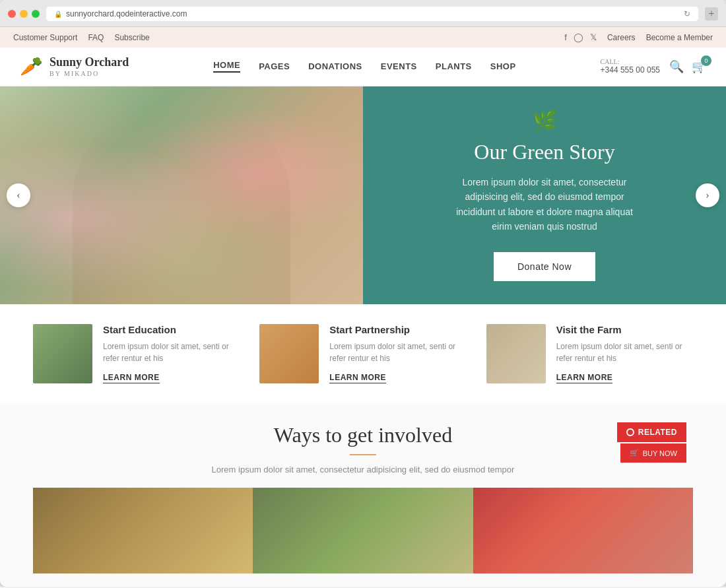 The height and width of the screenshot is (588, 726). Describe the element at coordinates (132, 38) in the screenshot. I see `subscribe-link: Subscribe` at that location.